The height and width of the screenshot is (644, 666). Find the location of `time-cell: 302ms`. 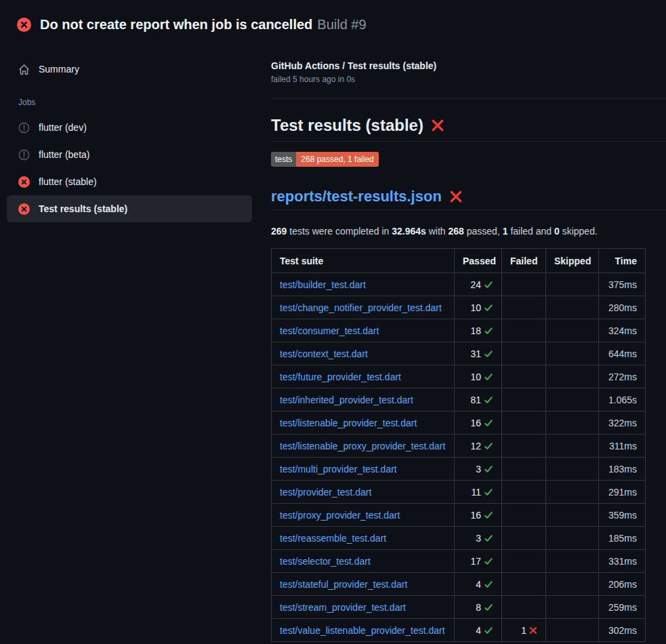

time-cell: 302ms is located at coordinates (622, 630).